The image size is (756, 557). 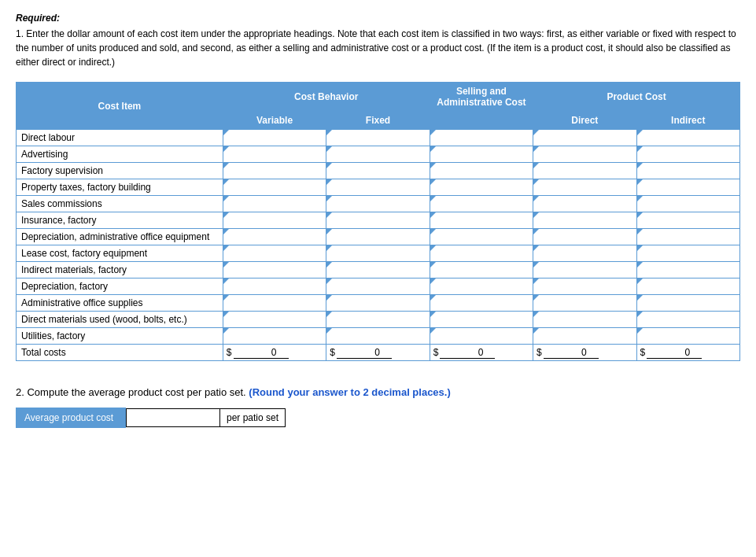 What do you see at coordinates (378, 204) in the screenshot?
I see `input-fixed-row4` at bounding box center [378, 204].